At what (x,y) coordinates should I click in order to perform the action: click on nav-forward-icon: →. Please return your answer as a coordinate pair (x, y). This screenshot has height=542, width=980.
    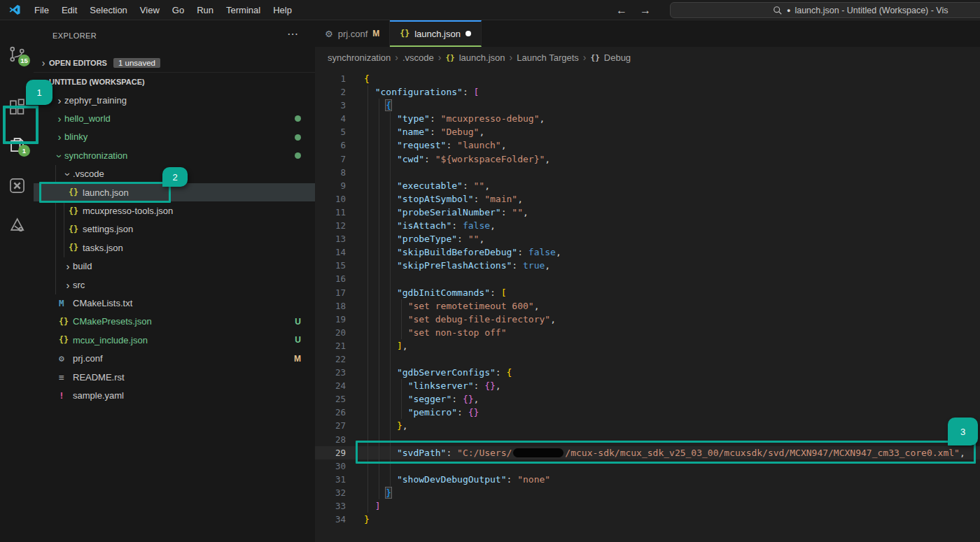
    Looking at the image, I should click on (645, 10).